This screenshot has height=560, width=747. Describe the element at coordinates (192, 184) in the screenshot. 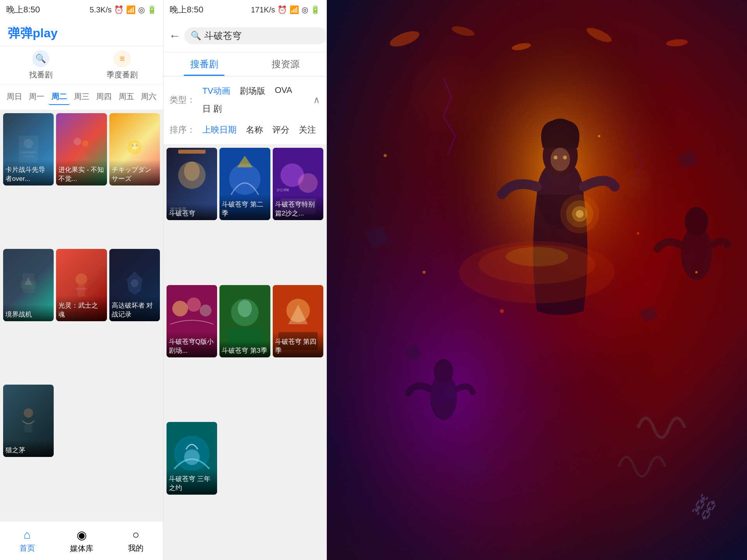

I see `result-card-1: 阅文集团 斗破苍穹` at that location.